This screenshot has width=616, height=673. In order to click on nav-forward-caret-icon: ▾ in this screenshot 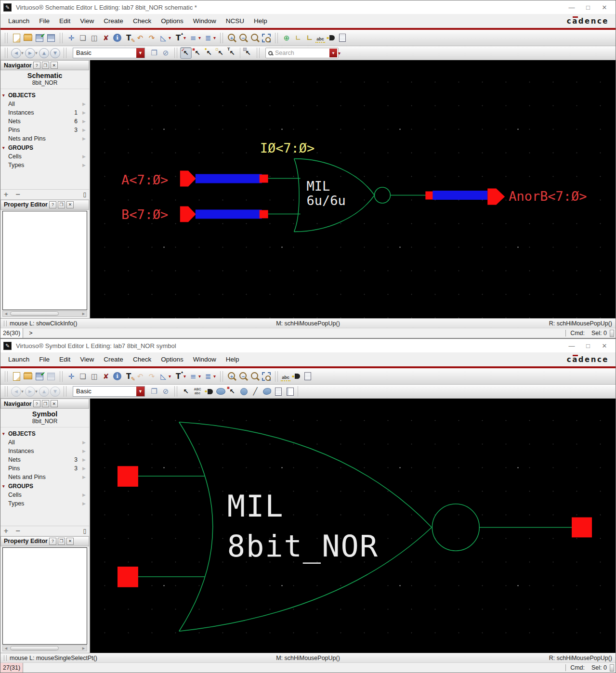, I will do `click(37, 391)`.